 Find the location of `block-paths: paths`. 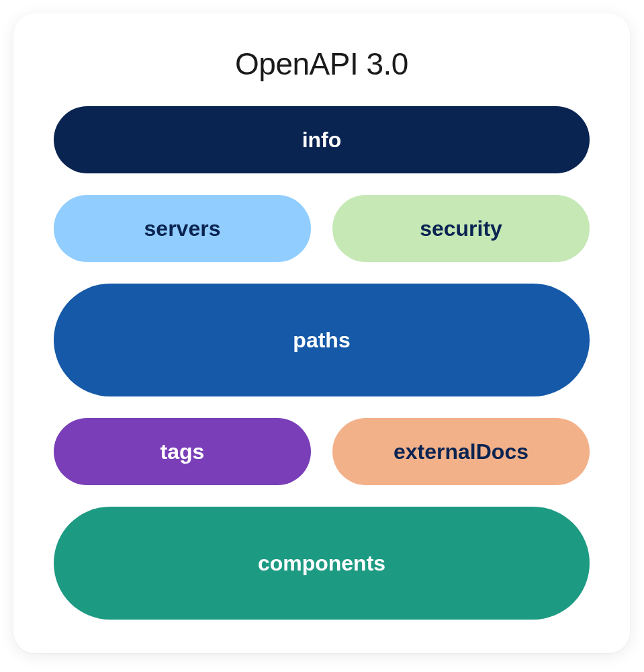

block-paths: paths is located at coordinates (322, 340).